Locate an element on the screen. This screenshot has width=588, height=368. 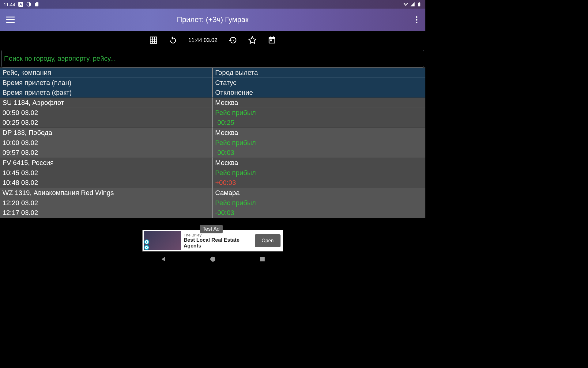
header-time-plan: Время прилета (план) is located at coordinates (106, 83).